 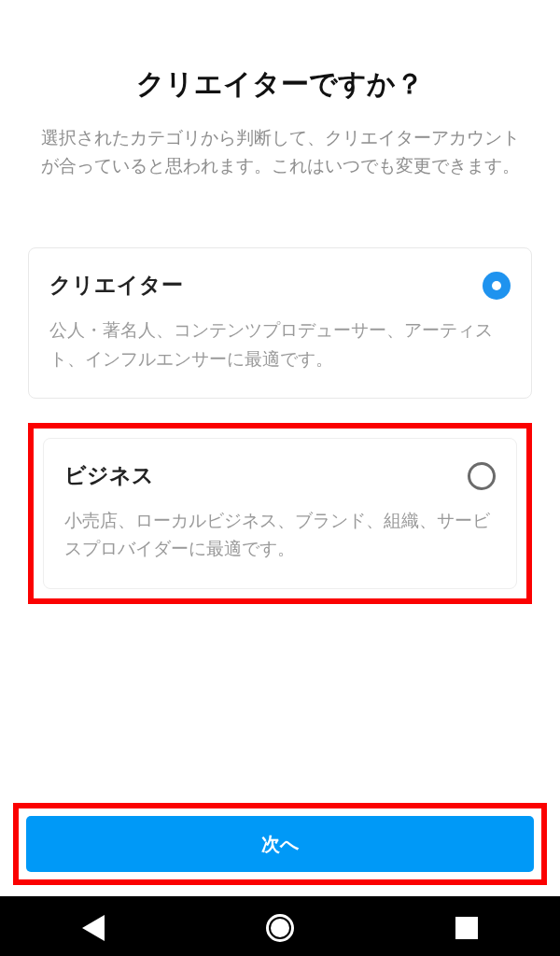 What do you see at coordinates (467, 928) in the screenshot?
I see `recents-icon` at bounding box center [467, 928].